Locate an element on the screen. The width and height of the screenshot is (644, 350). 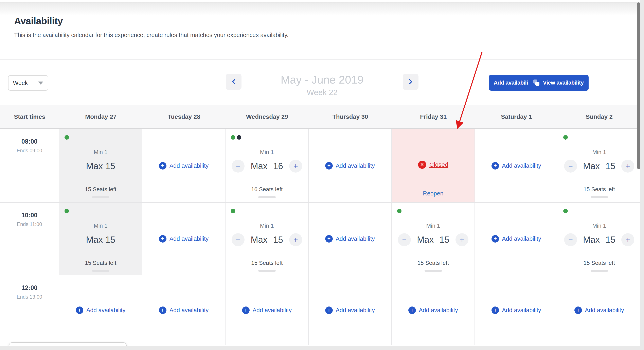
previous-week-button is located at coordinates (234, 82).